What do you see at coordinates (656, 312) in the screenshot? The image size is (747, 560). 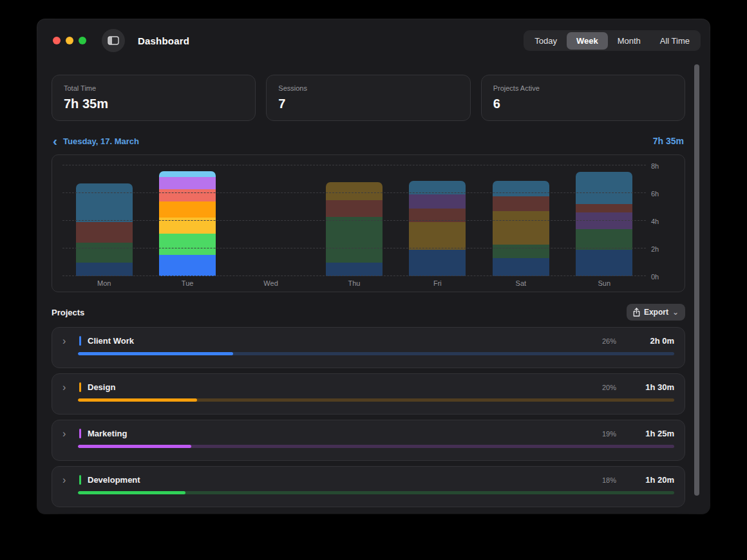 I see `export-button: Export ⌄` at bounding box center [656, 312].